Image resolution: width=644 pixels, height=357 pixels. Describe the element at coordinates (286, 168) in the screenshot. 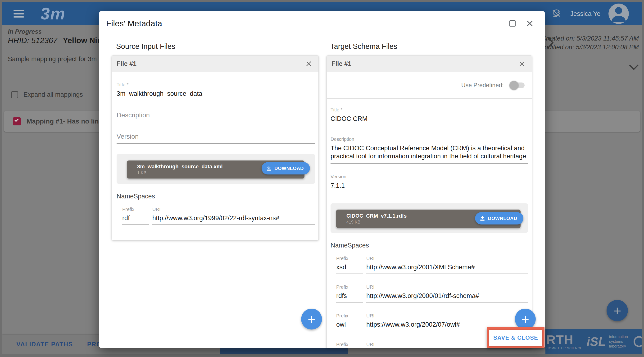

I see `source-download-button: DOWNLOAD` at that location.